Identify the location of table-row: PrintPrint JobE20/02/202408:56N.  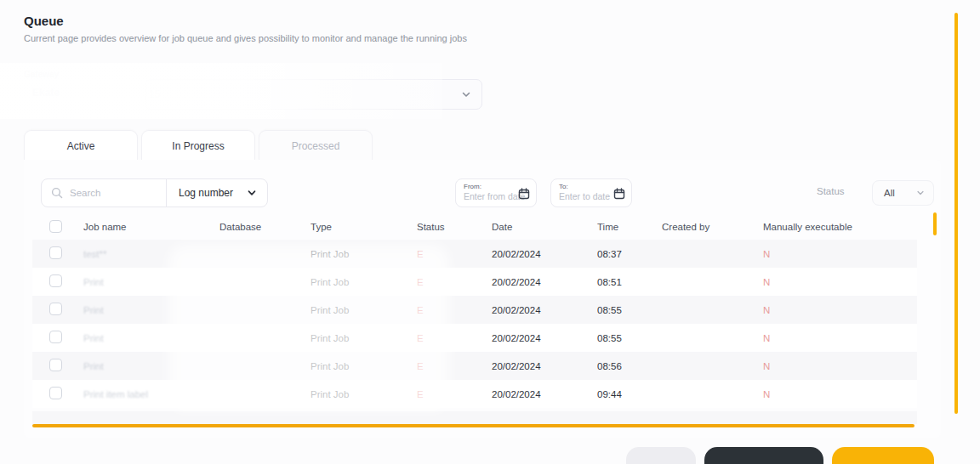
(475, 365).